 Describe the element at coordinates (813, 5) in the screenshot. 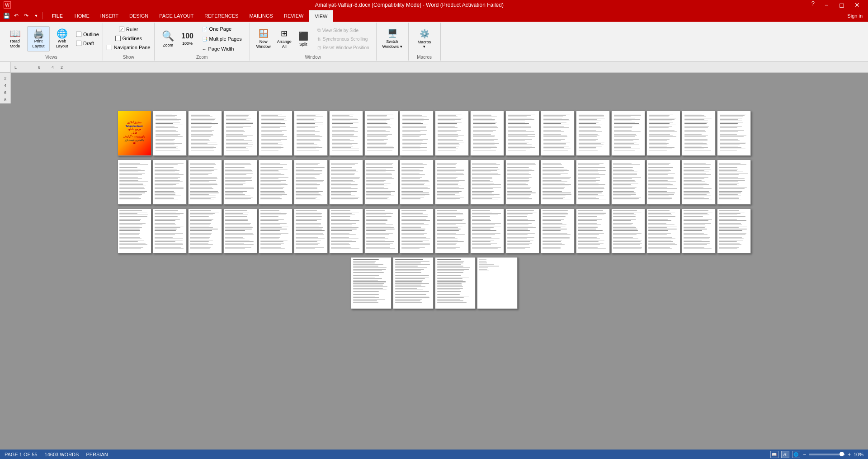

I see `help-button: ?` at that location.